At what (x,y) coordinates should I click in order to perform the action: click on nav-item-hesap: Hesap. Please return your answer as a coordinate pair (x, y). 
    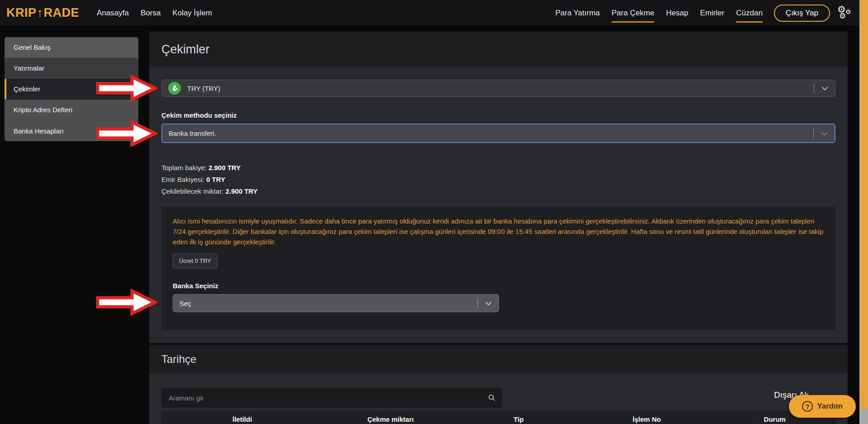
    Looking at the image, I should click on (677, 13).